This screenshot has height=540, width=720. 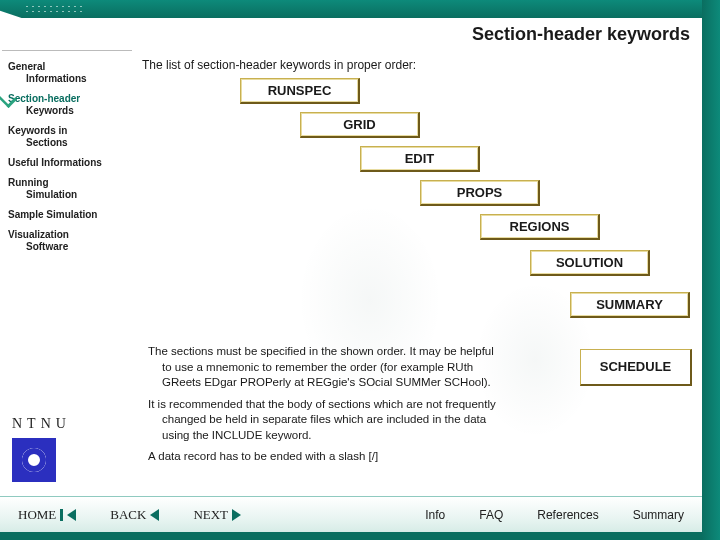 I want to click on note-2: It is recommended that the body of secti…, so click(x=416, y=420).